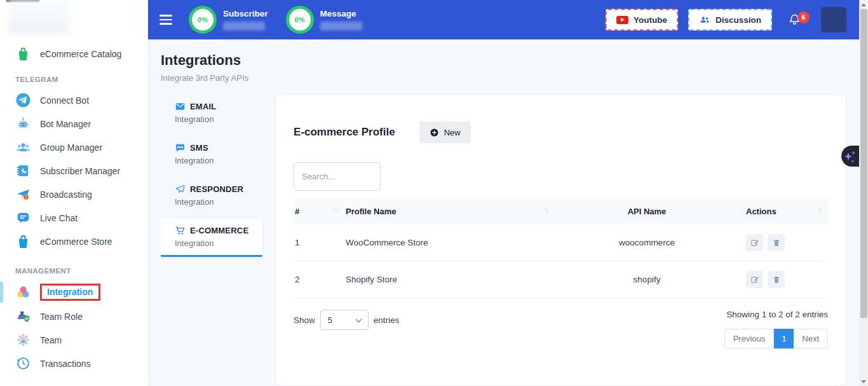 The width and height of the screenshot is (868, 386). What do you see at coordinates (74, 293) in the screenshot?
I see `sidebar-item-integration: Integration` at bounding box center [74, 293].